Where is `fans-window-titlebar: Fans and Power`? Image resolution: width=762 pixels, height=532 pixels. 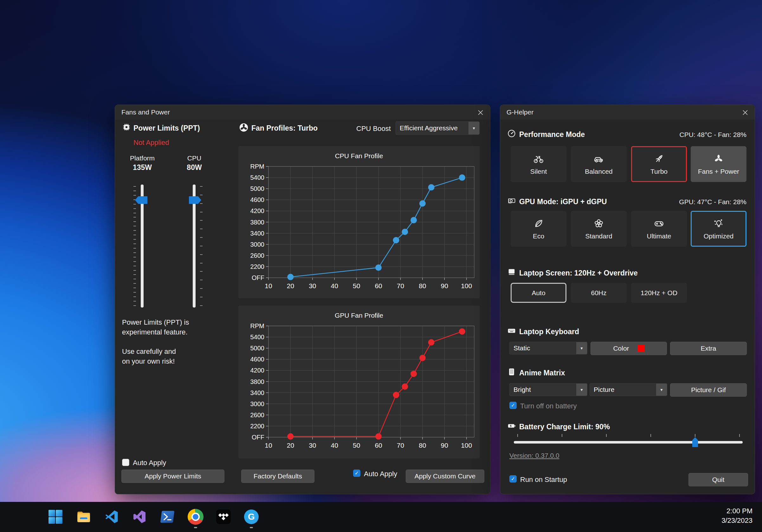
fans-window-titlebar: Fans and Power is located at coordinates (303, 112).